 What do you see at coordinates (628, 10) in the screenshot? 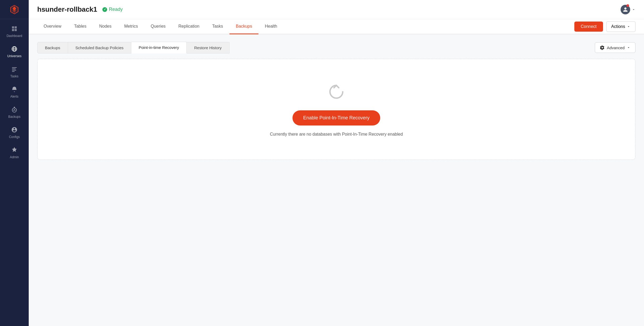
I see `user-menu` at bounding box center [628, 10].